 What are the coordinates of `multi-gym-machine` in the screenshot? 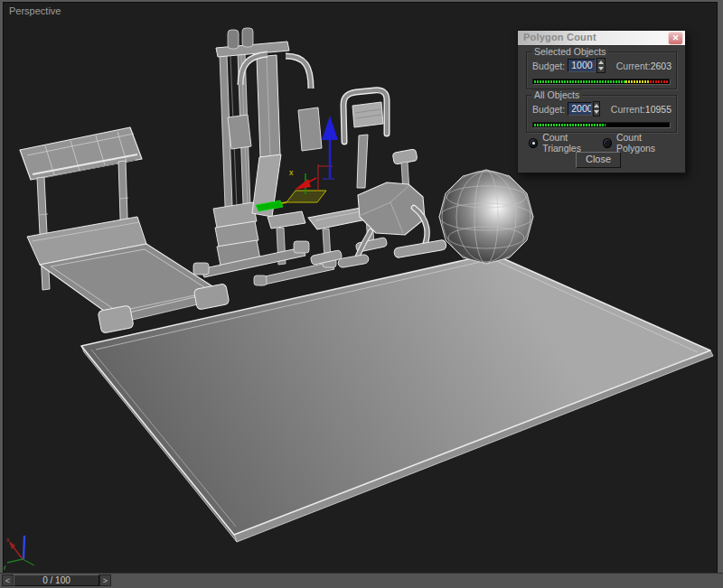 It's located at (265, 157).